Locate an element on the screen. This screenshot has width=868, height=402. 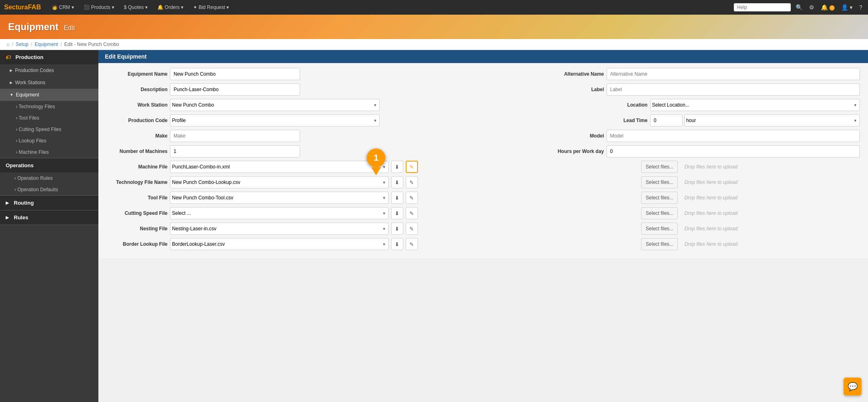
technology-file-edit-btn: ✎ is located at coordinates (412, 182).